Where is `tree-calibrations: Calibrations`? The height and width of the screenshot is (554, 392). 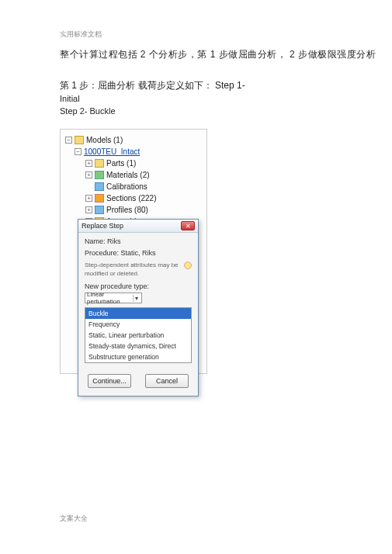
tree-calibrations: Calibrations is located at coordinates (134, 186).